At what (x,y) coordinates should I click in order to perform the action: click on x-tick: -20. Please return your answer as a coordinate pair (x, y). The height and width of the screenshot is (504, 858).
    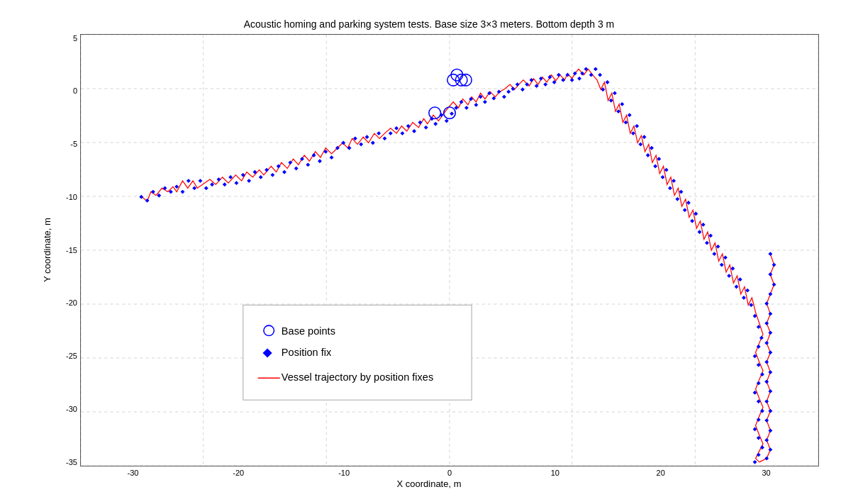
    Looking at the image, I should click on (238, 473).